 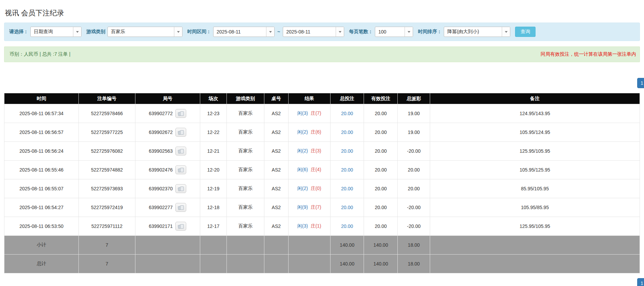 I want to click on result-player: 闲(3), so click(x=303, y=226).